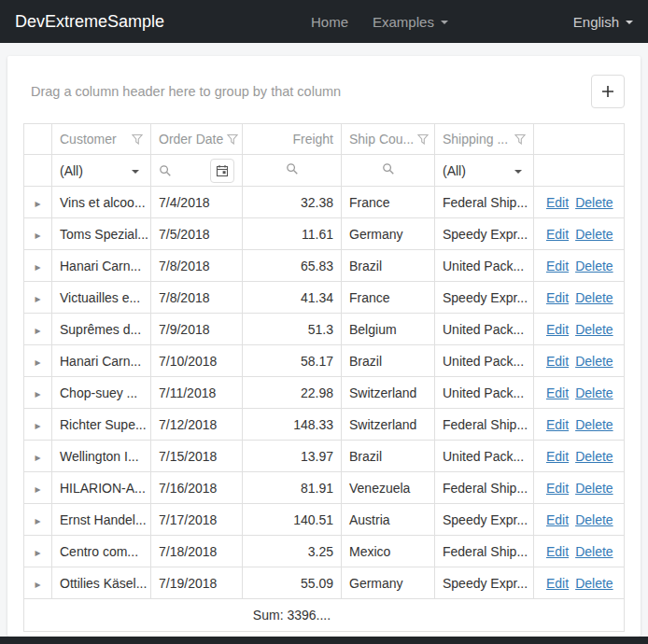  What do you see at coordinates (197, 171) in the screenshot?
I see `filter-order-date-input` at bounding box center [197, 171].